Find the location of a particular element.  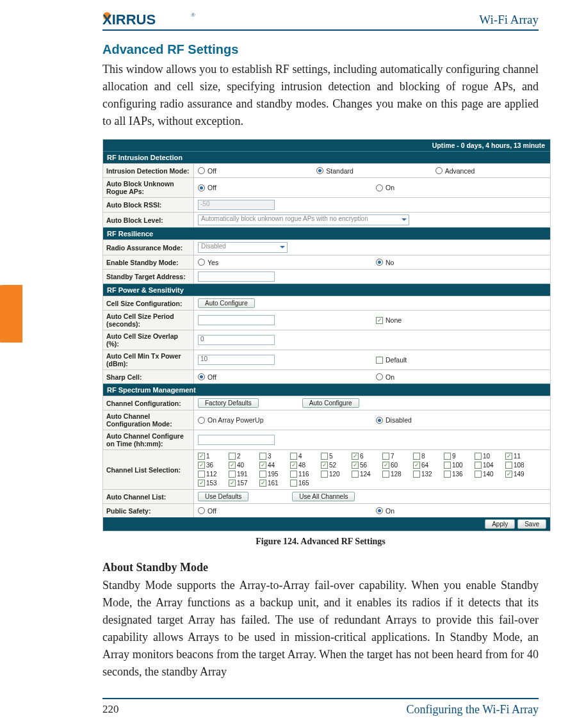

side-tab-marker is located at coordinates (12, 314).